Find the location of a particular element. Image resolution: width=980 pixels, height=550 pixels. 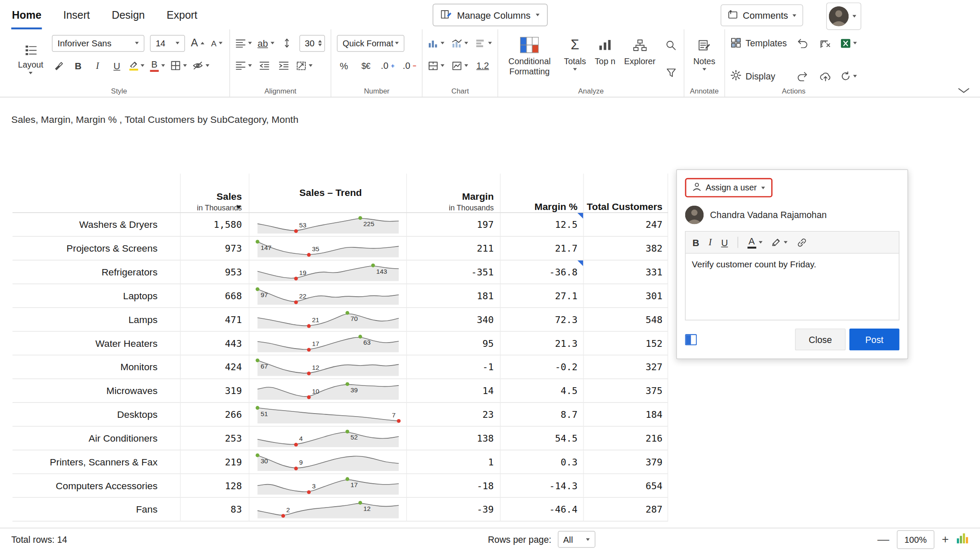

font-size-select: 14 is located at coordinates (168, 43).